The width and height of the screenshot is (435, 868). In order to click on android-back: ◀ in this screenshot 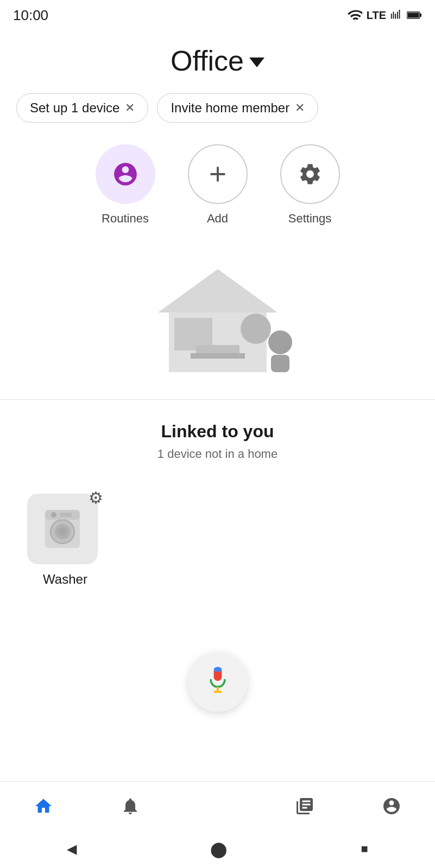, I will do `click(72, 849)`.